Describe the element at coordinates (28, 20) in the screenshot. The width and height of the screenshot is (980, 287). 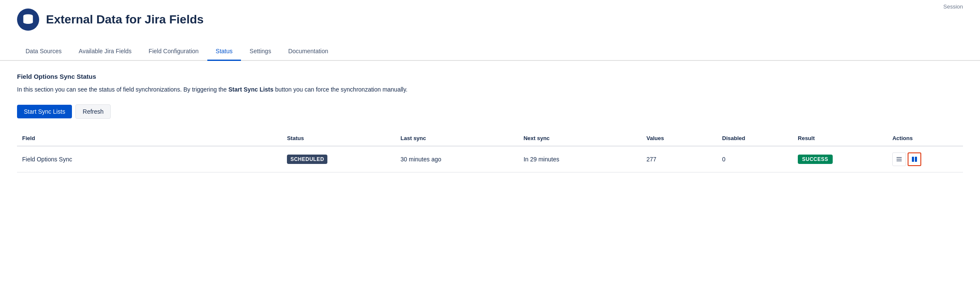
I see `app-logo` at that location.